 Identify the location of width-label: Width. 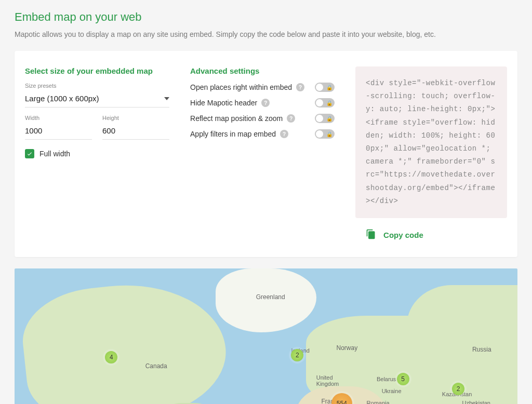
(58, 118).